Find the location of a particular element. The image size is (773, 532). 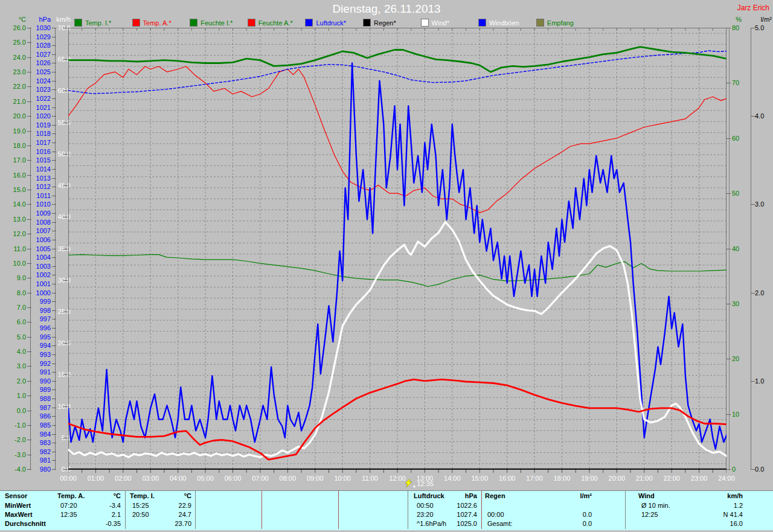

axis-label: 17.0 is located at coordinates (15, 160).